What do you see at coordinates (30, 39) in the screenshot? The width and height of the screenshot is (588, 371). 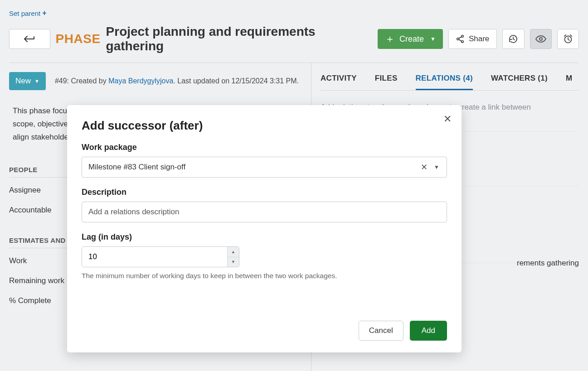 I see `back-button` at bounding box center [30, 39].